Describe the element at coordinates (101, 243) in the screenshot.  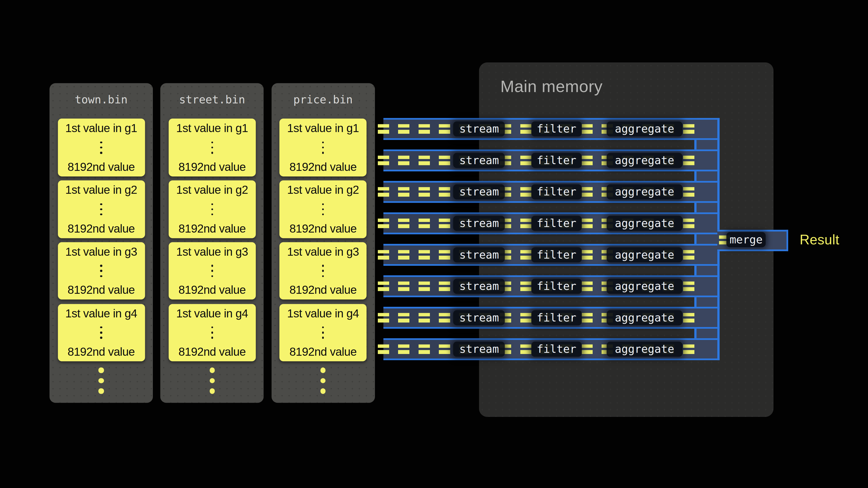
I see `file-column-town: town.bin 1st value in g1 8192nd value 1s…` at that location.